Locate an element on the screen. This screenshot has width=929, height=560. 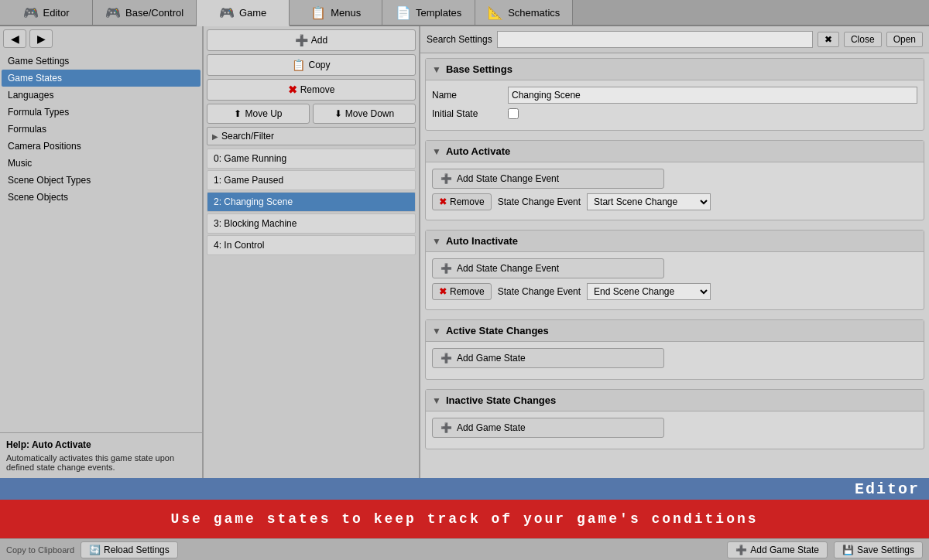
remove-label: Remove is located at coordinates (317, 90).